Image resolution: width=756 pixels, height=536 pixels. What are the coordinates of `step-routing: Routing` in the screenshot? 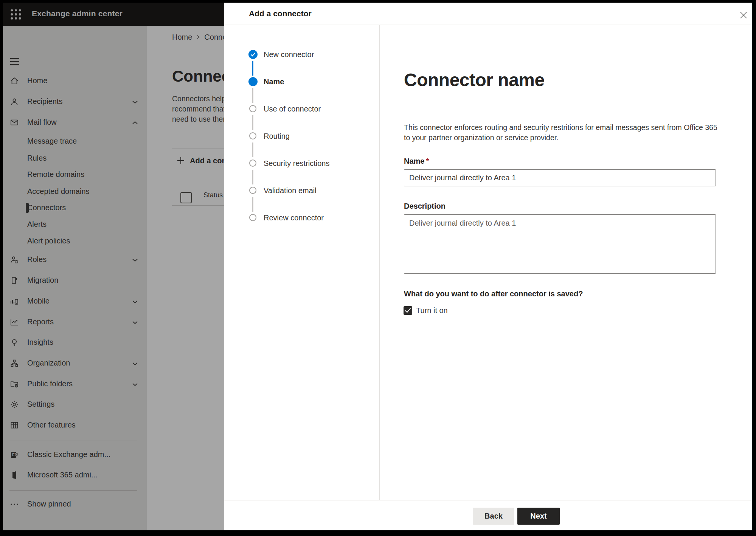 It's located at (302, 136).